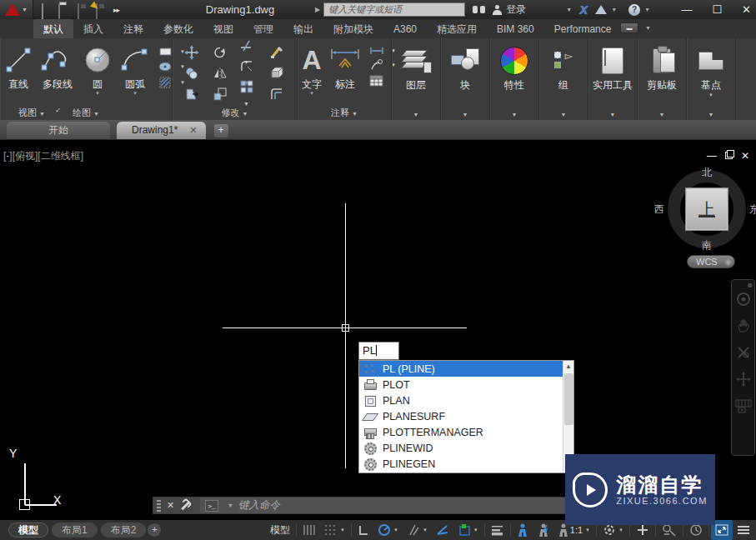 The image size is (756, 540). What do you see at coordinates (443, 530) in the screenshot?
I see `osnap-tracking-toggle` at bounding box center [443, 530].